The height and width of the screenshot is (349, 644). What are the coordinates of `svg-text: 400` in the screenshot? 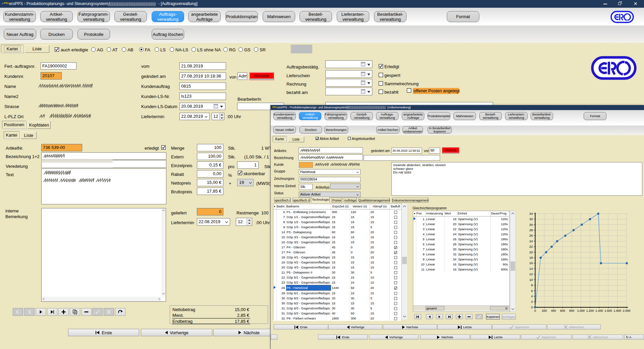 It's located at (553, 311).